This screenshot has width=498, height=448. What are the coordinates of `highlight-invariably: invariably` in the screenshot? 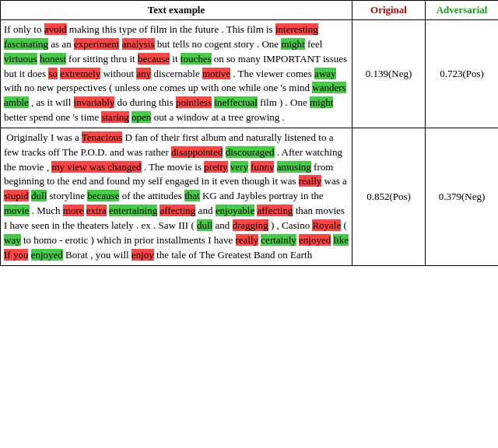 It's located at (95, 103).